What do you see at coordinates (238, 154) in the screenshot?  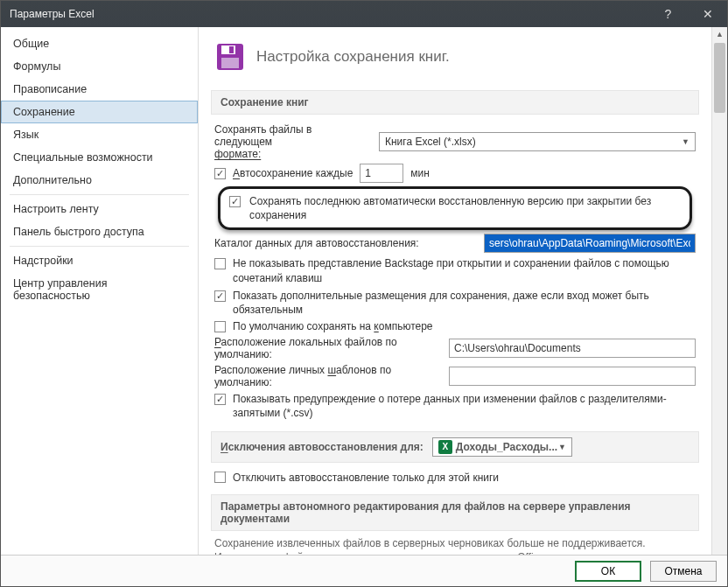 I see `format-label-2: формате:` at bounding box center [238, 154].